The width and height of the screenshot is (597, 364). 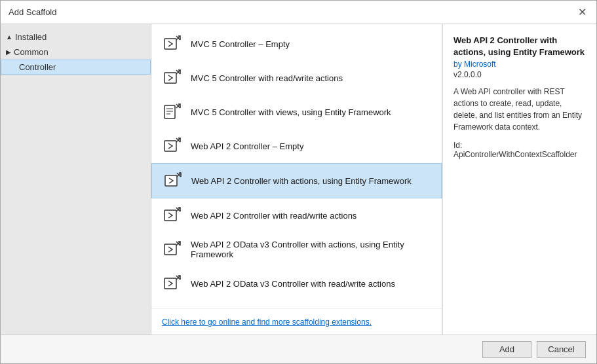 What do you see at coordinates (267, 322) in the screenshot?
I see `online-link: Click here to go online and find more sc…` at bounding box center [267, 322].